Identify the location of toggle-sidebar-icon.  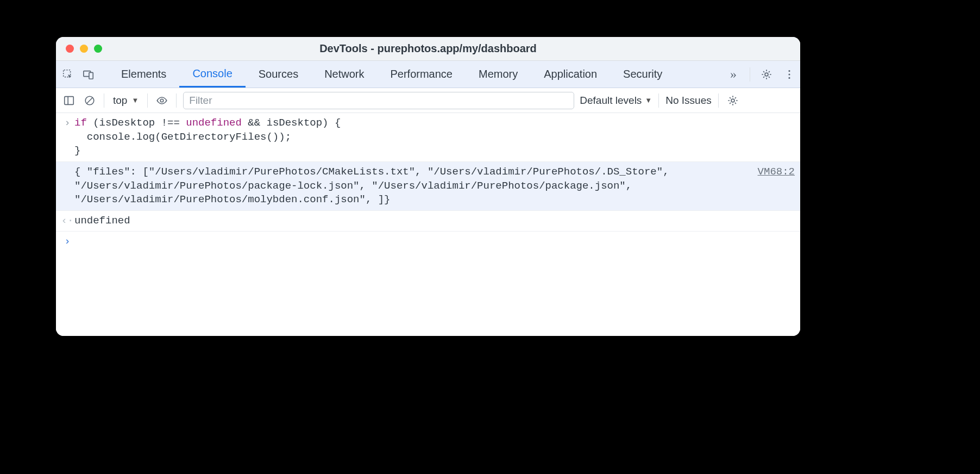
(69, 101).